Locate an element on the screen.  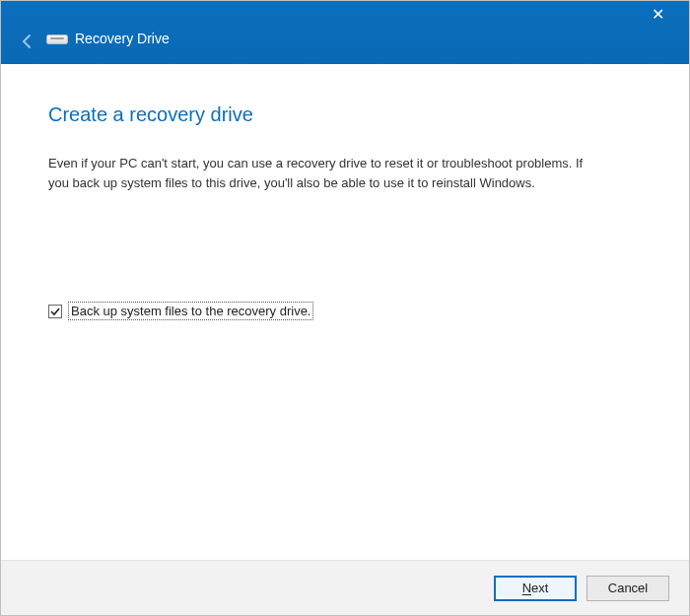
back-arrow-icon is located at coordinates (28, 41).